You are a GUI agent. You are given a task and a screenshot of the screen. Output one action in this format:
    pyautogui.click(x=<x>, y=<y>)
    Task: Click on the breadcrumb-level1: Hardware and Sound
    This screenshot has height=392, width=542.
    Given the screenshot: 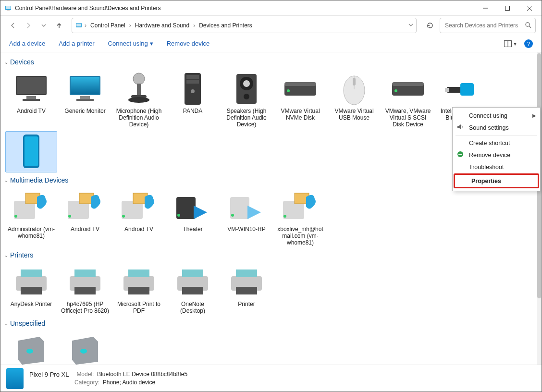 What is the action you would take?
    pyautogui.click(x=162, y=25)
    